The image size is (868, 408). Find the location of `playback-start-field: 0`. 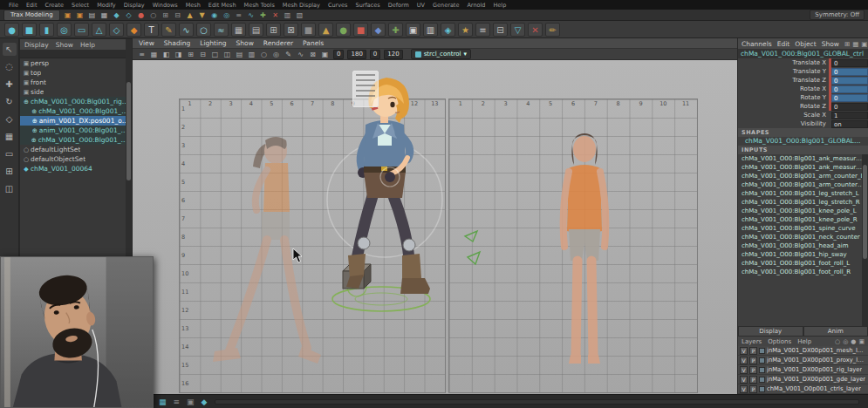

playback-start-field: 0 is located at coordinates (375, 54).